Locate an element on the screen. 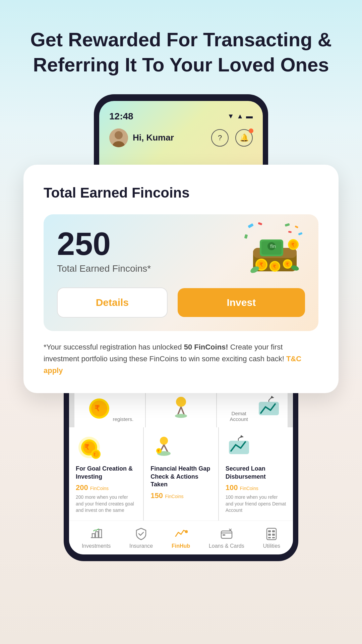 The width and height of the screenshot is (362, 644). reward-card-title-3: Secured Loan Disbursement is located at coordinates (256, 473).